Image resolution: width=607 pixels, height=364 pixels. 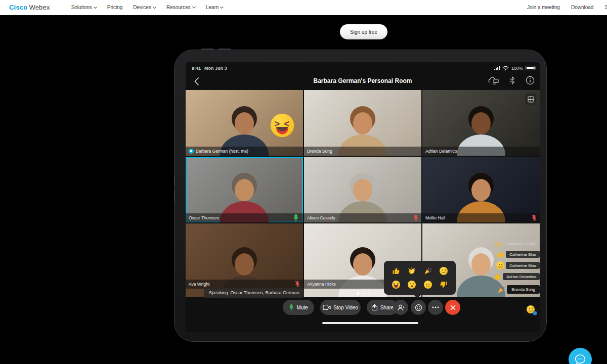 I want to click on grid-view-icon, so click(x=531, y=99).